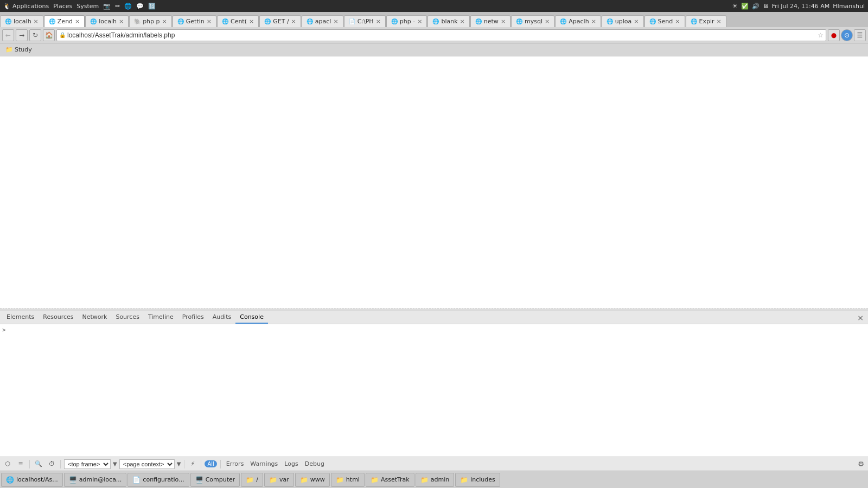 This screenshot has height=488, width=868. What do you see at coordinates (193, 318) in the screenshot?
I see `devtools-tab-profiles: Profiles` at bounding box center [193, 318].